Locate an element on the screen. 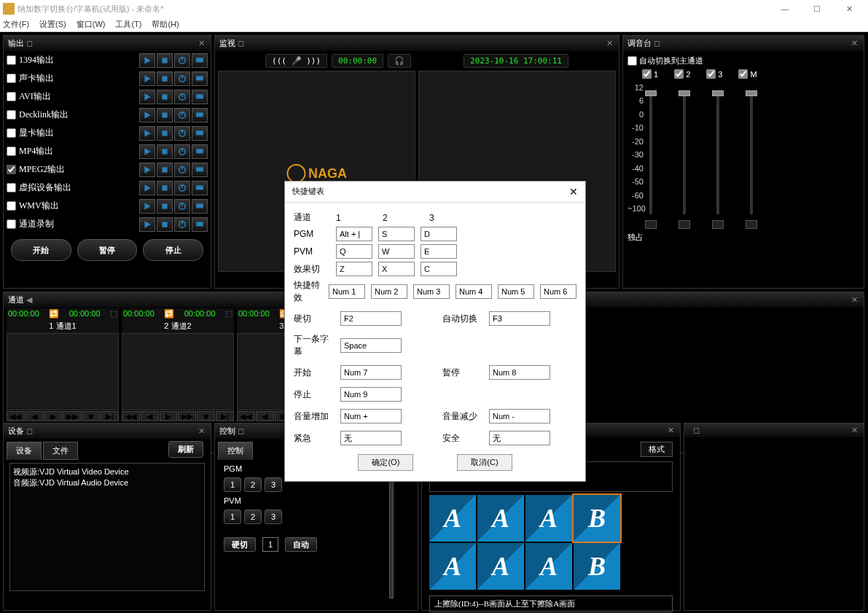  format-button: 格式 is located at coordinates (657, 449).